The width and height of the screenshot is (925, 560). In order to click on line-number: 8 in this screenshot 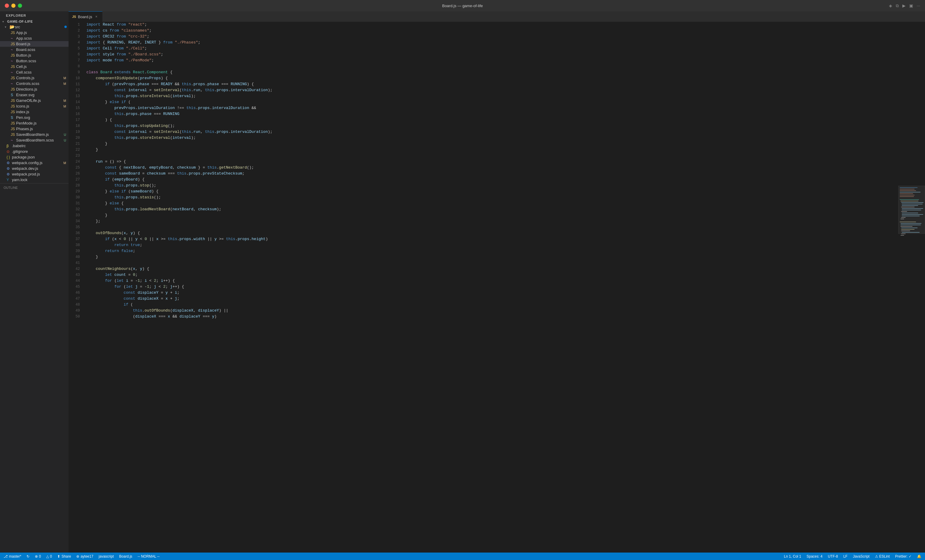, I will do `click(76, 66)`.